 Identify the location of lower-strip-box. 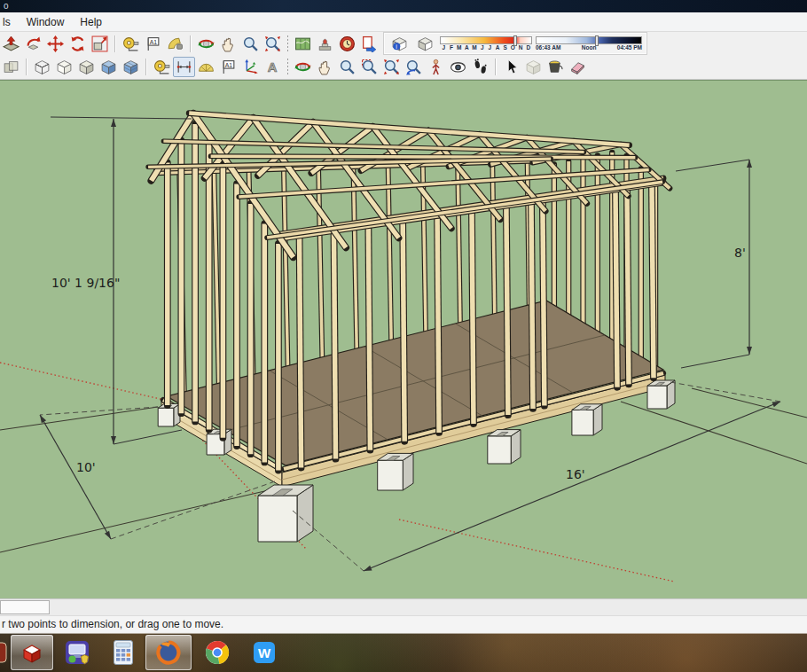
(25, 607).